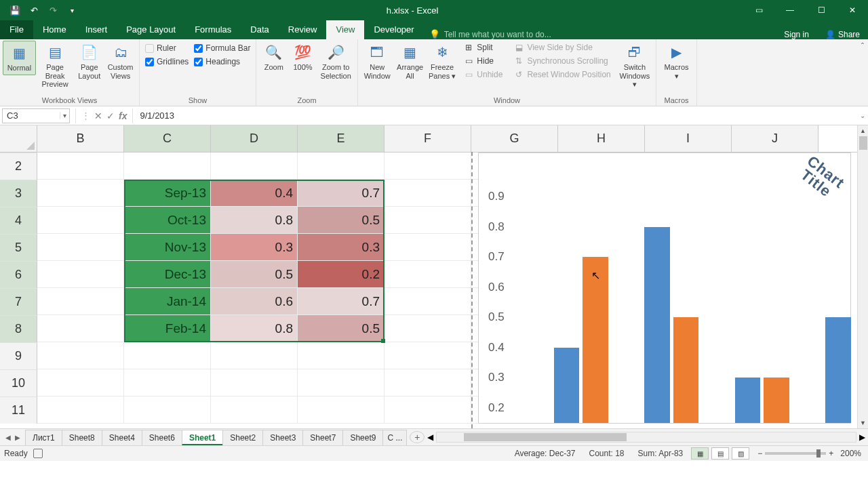 The width and height of the screenshot is (868, 488). I want to click on row-header: 7, so click(19, 302).